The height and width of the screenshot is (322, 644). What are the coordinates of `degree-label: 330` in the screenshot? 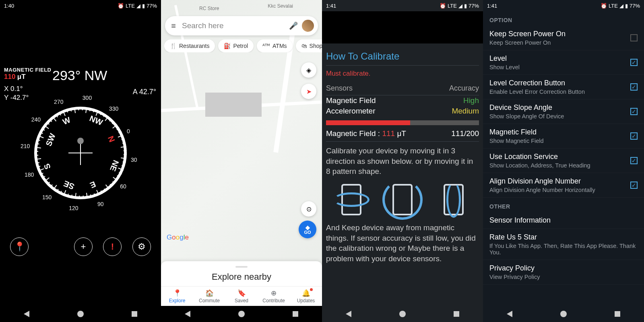 It's located at (114, 109).